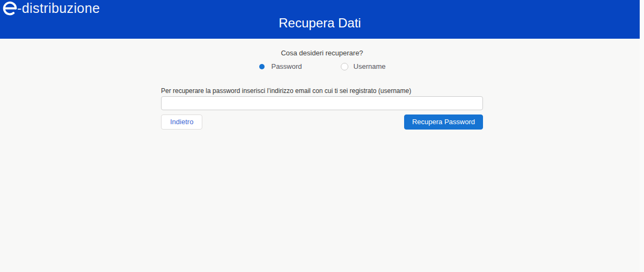 This screenshot has width=644, height=272. I want to click on radio-selected-icon, so click(262, 67).